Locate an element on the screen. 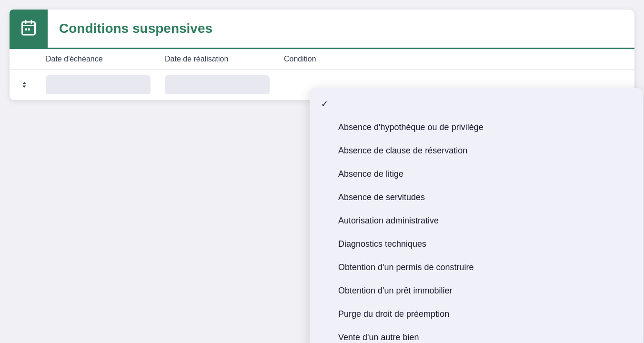 The height and width of the screenshot is (343, 644). dropdown-item-9-label: Purge du droit de préemption is located at coordinates (393, 314).